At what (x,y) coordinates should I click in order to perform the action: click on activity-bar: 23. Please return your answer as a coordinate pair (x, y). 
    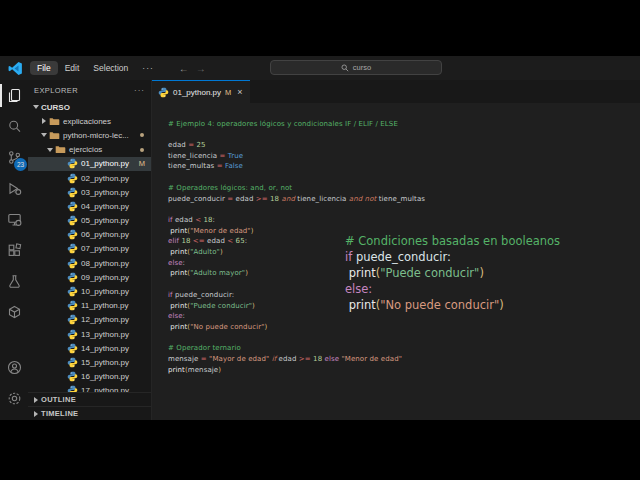
    Looking at the image, I should click on (14, 250).